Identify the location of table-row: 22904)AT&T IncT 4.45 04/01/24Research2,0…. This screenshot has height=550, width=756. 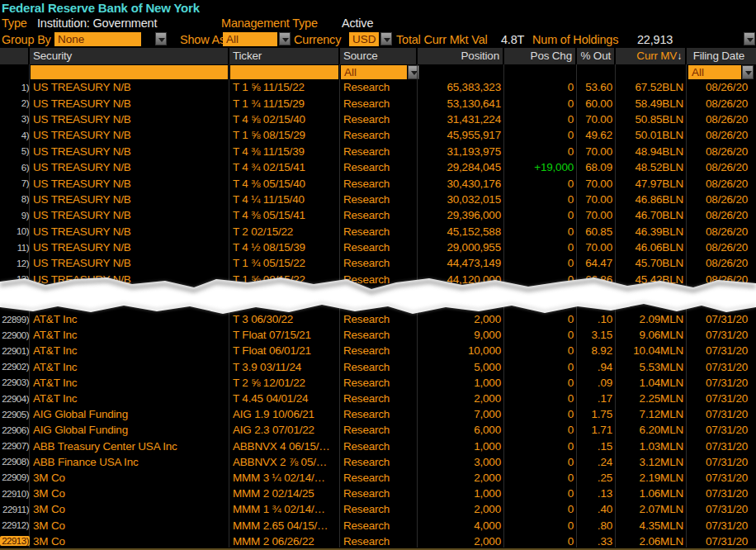
(378, 398).